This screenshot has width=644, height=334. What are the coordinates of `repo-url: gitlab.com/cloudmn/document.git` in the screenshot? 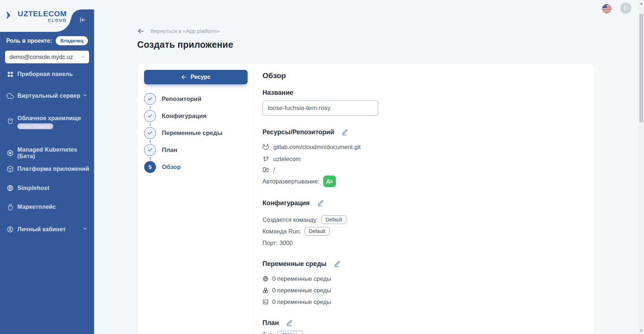 It's located at (317, 147).